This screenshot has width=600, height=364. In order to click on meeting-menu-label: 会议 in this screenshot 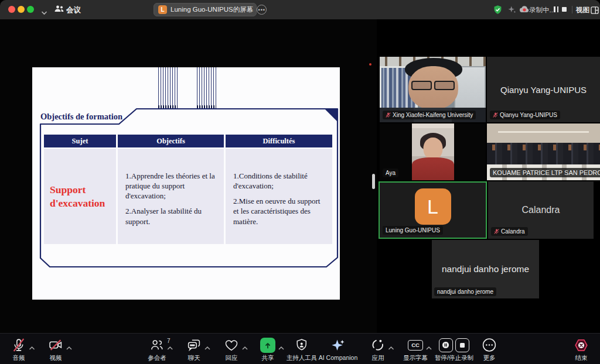, I will do `click(74, 11)`.